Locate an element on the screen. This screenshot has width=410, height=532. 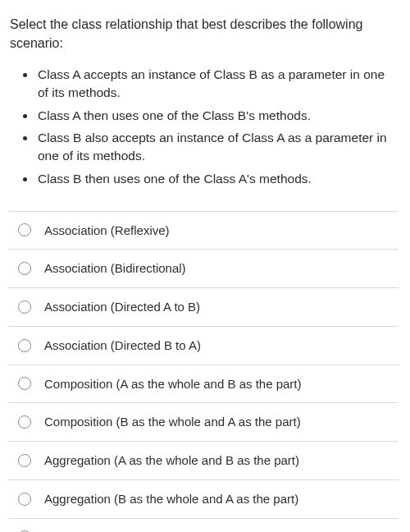
option-aggregation-b-whole: Aggregation (B as the whole and A as the… is located at coordinates (203, 499).